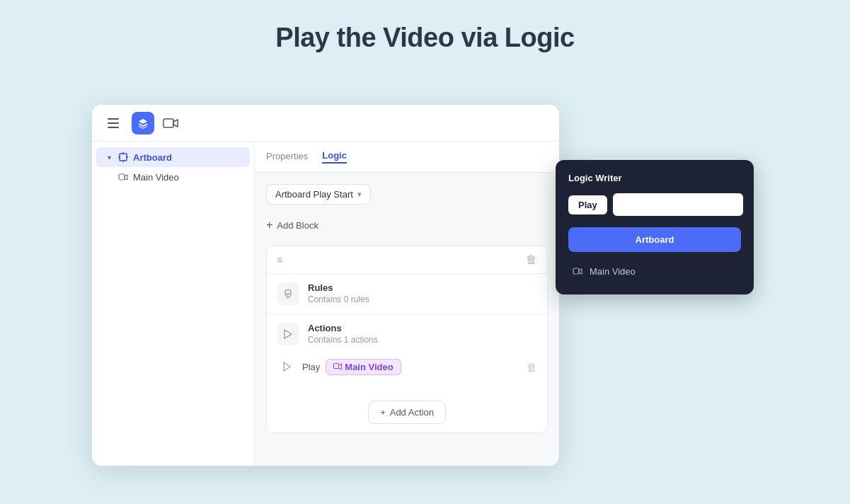 This screenshot has height=504, width=850. I want to click on event-selector-row: Artboard Play Start ▾, so click(407, 194).